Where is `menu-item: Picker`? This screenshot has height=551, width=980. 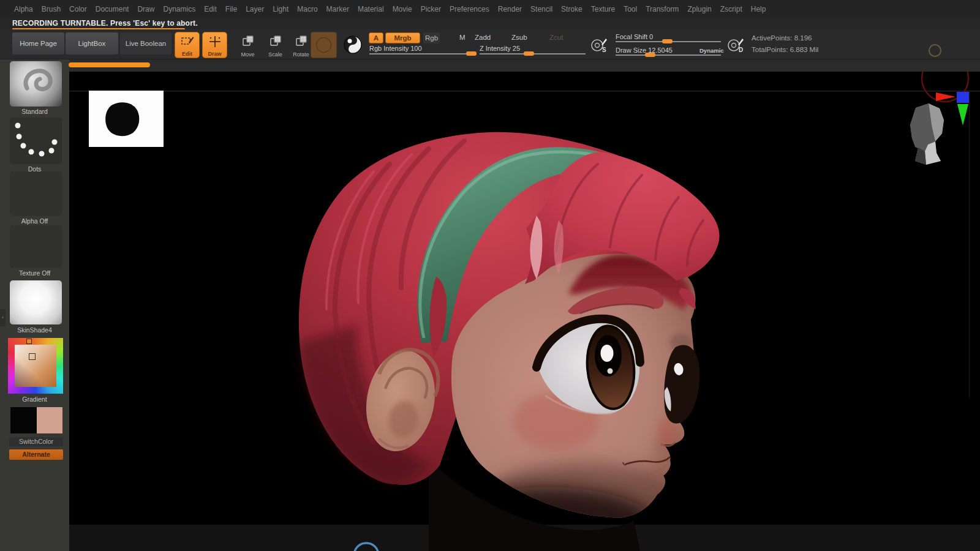 menu-item: Picker is located at coordinates (431, 9).